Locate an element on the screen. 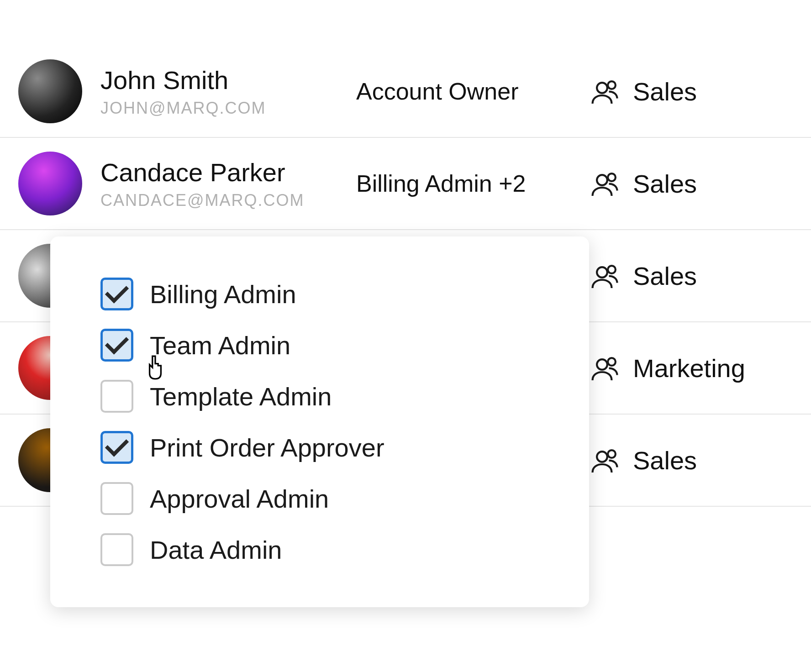  user-name: Candace Parker is located at coordinates (228, 173).